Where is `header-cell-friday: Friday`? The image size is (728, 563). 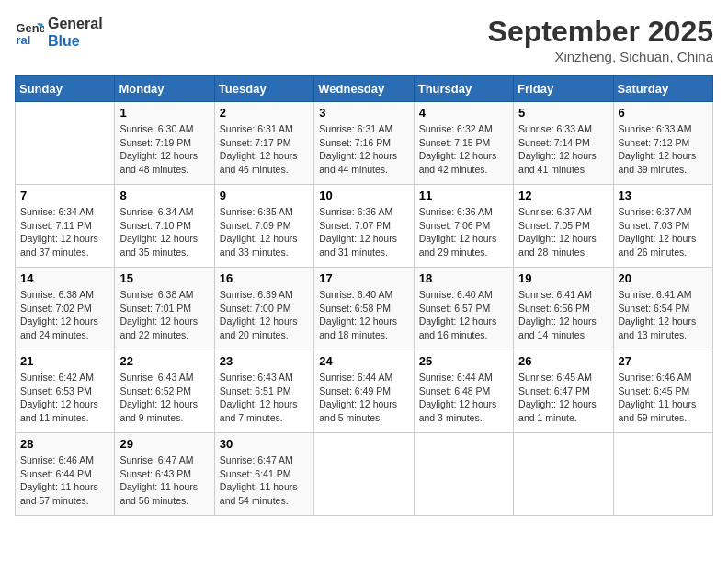
header-cell-friday: Friday is located at coordinates (563, 89).